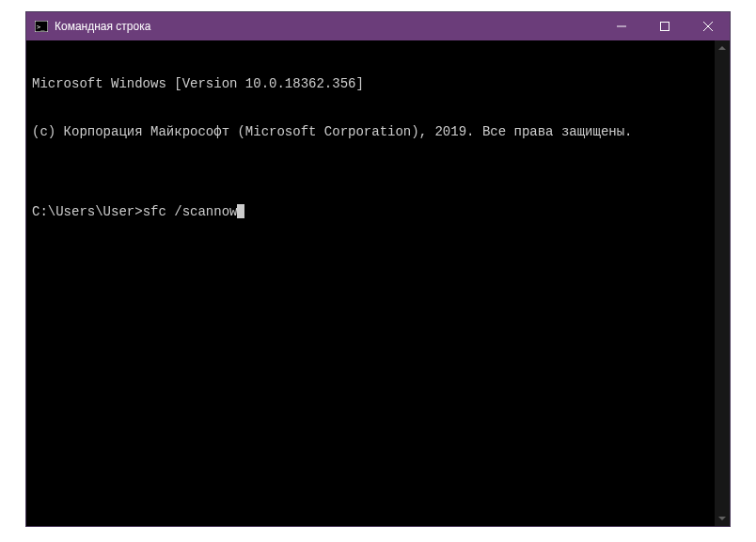 The width and height of the screenshot is (756, 542). What do you see at coordinates (708, 26) in the screenshot?
I see `close-button` at bounding box center [708, 26].